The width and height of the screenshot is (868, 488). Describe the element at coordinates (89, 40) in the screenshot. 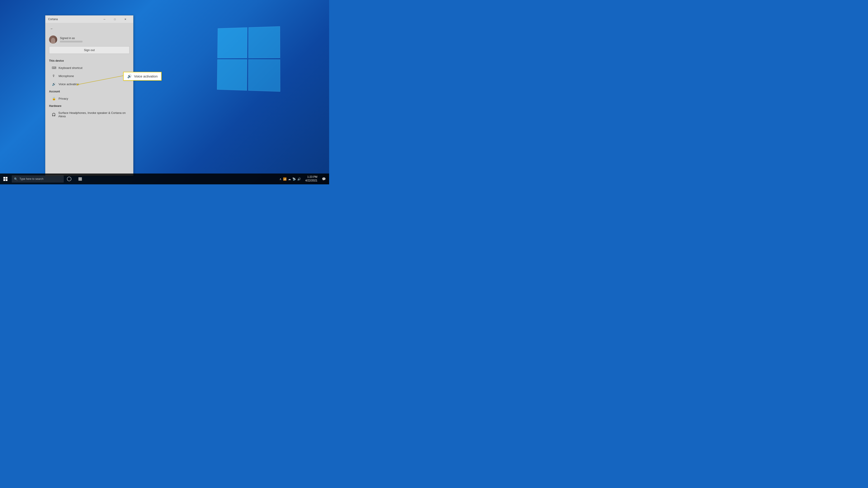

I see `account-section: Signed in as` at that location.